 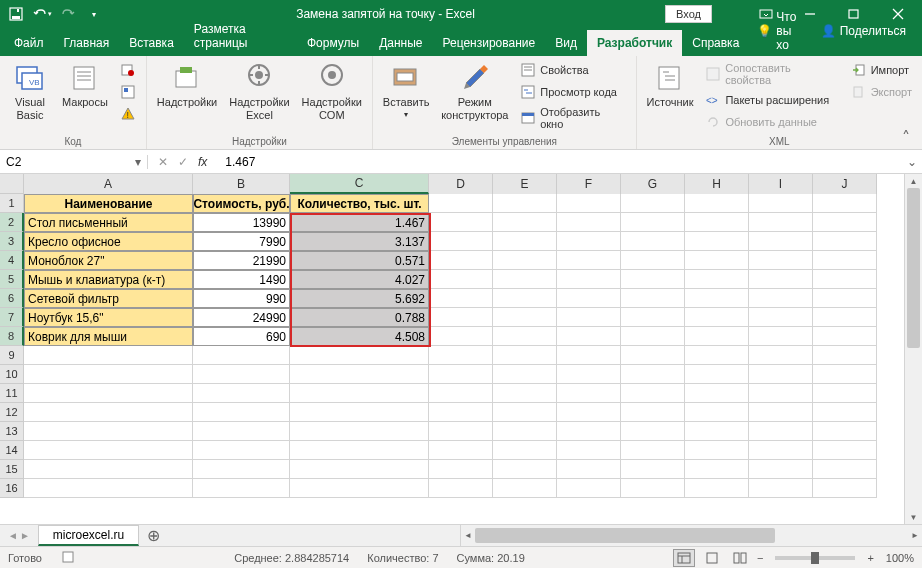 I want to click on cell-H15, so click(x=717, y=470).